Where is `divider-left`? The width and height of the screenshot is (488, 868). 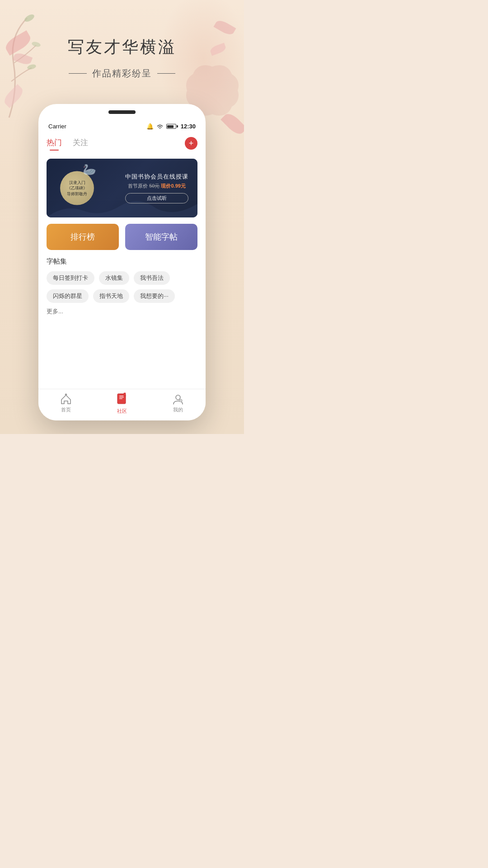 divider-left is located at coordinates (78, 73).